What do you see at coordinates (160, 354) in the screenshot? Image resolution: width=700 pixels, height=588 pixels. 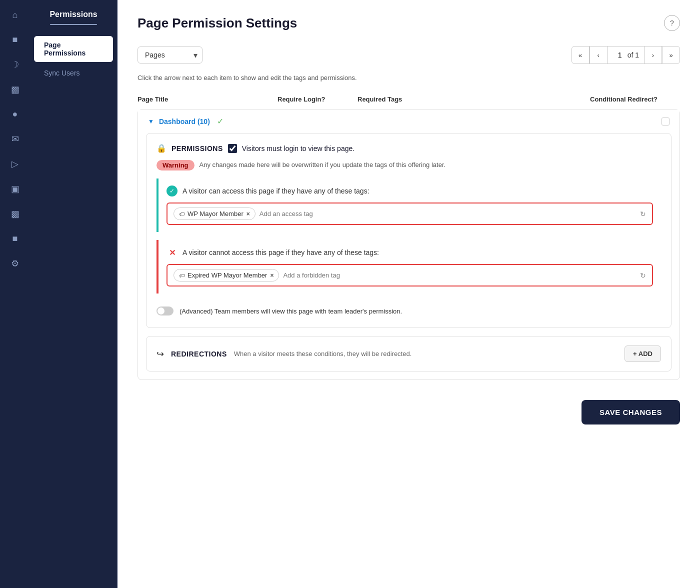 I see `redirect-icon: ↪` at bounding box center [160, 354].